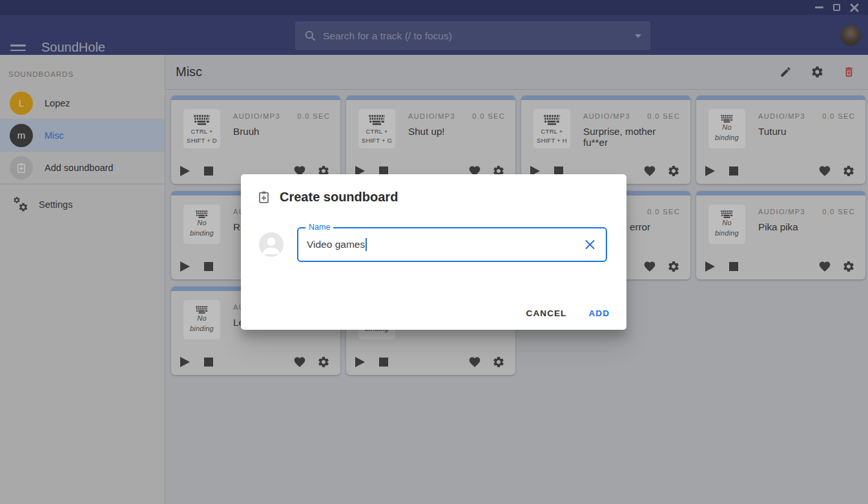  Describe the element at coordinates (264, 197) in the screenshot. I see `clipboard-add-icon` at that location.